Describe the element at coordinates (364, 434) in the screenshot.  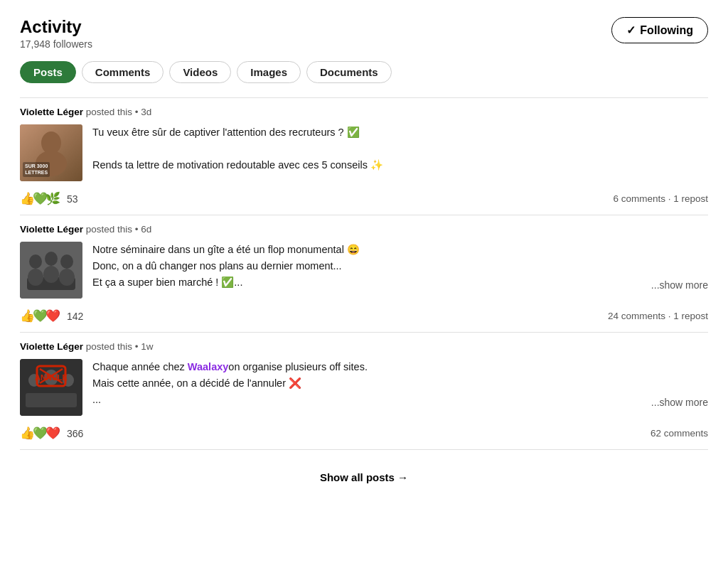
I see `post-3-footer: 👍 💚 ❤️ 366 62 comments` at that location.